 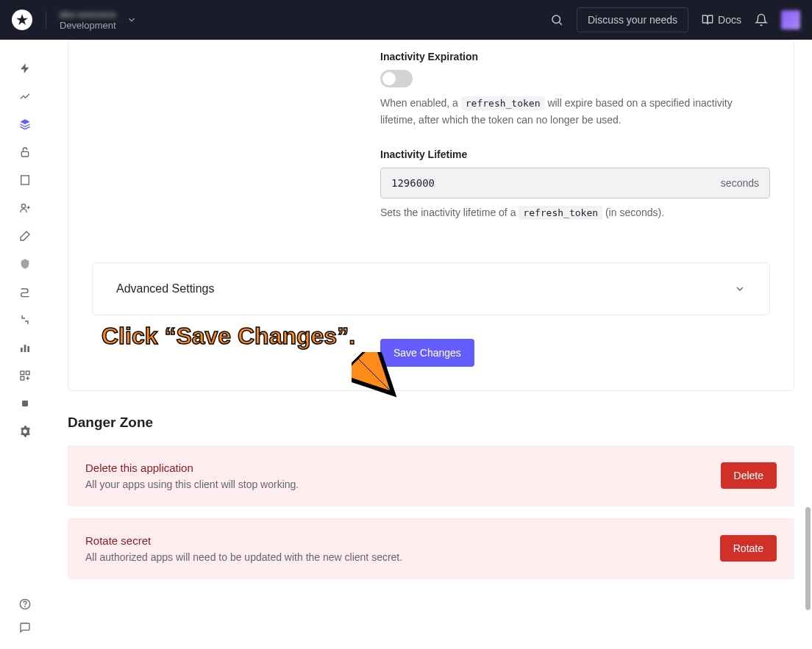 I want to click on delete-desc: All your apps using this client will sto…, so click(x=192, y=484).